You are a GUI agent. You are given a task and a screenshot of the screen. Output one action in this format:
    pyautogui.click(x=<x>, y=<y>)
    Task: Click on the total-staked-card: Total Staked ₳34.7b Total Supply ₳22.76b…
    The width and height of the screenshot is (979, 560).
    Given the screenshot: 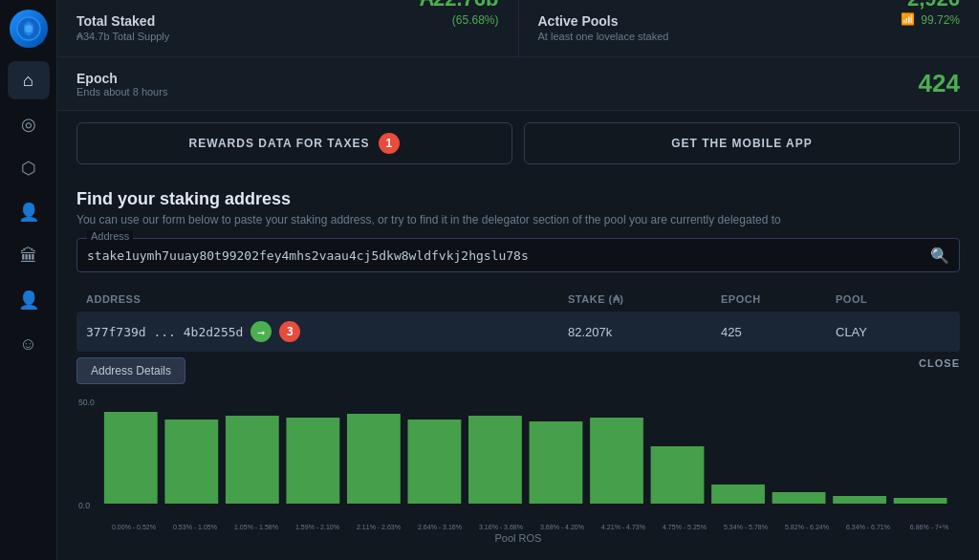 What is the action you would take?
    pyautogui.click(x=289, y=29)
    